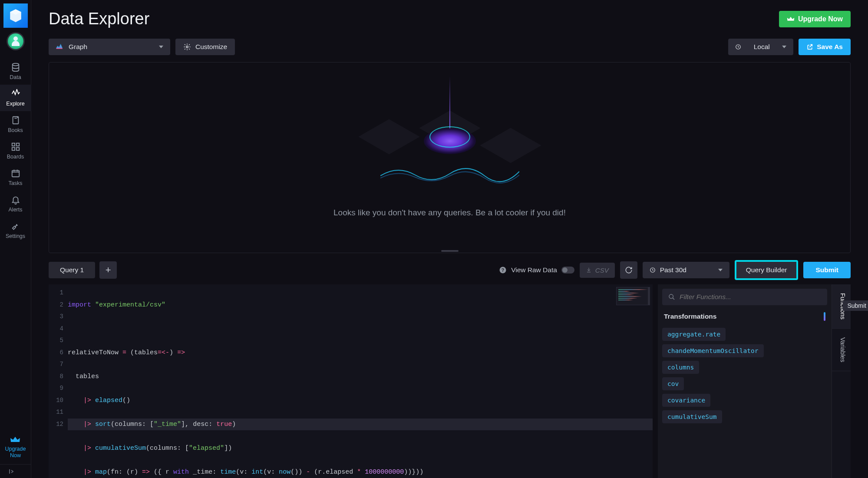  I want to click on calendar-icon, so click(16, 173).